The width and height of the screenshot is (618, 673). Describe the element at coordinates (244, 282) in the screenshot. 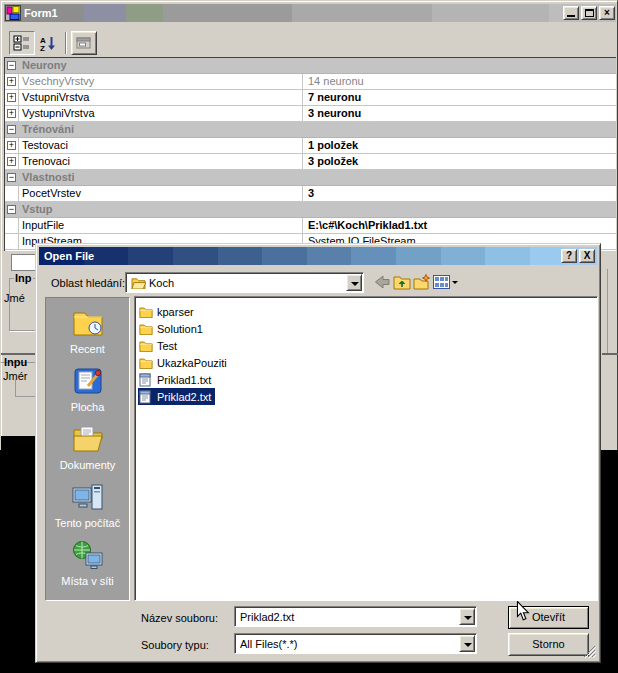

I see `look-in-combobox: Koch` at that location.